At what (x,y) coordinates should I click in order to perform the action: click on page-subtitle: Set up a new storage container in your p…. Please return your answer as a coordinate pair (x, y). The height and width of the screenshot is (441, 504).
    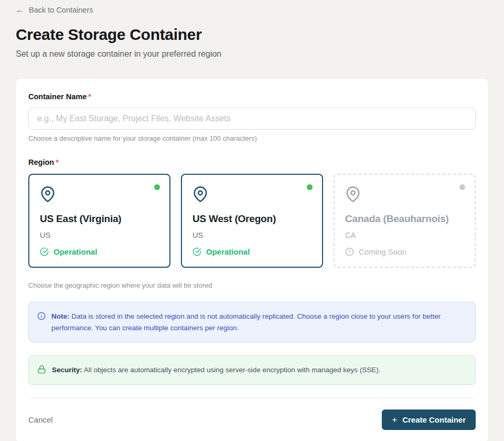
    Looking at the image, I should click on (252, 54).